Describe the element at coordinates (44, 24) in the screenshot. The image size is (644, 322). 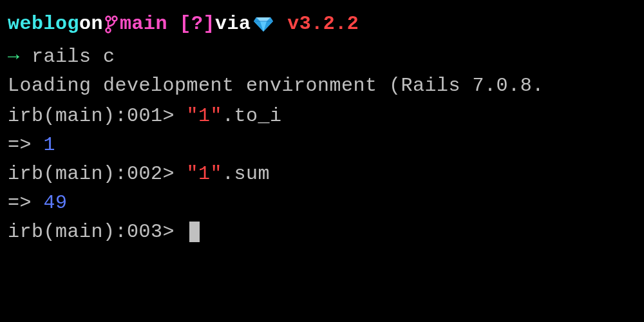
I see `directory-name: weblog` at that location.